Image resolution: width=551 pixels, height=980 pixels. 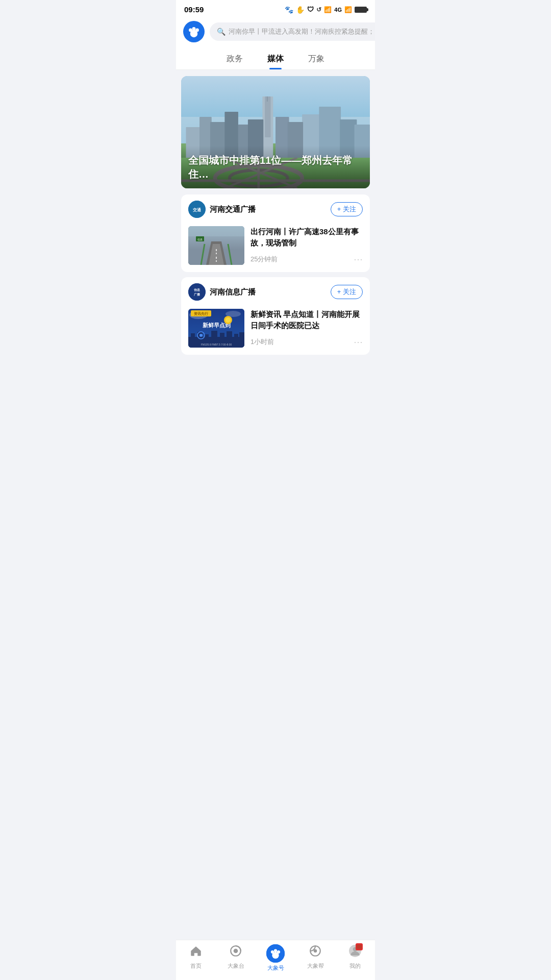 I want to click on thumb-road-bg: 信息, so click(x=216, y=246).